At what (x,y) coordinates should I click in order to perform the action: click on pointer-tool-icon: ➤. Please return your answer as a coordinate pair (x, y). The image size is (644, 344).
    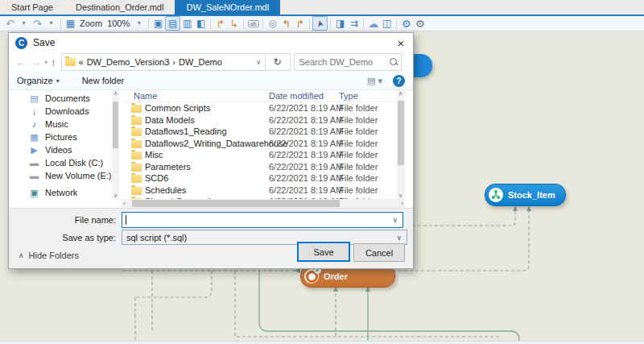
    Looking at the image, I should click on (320, 23).